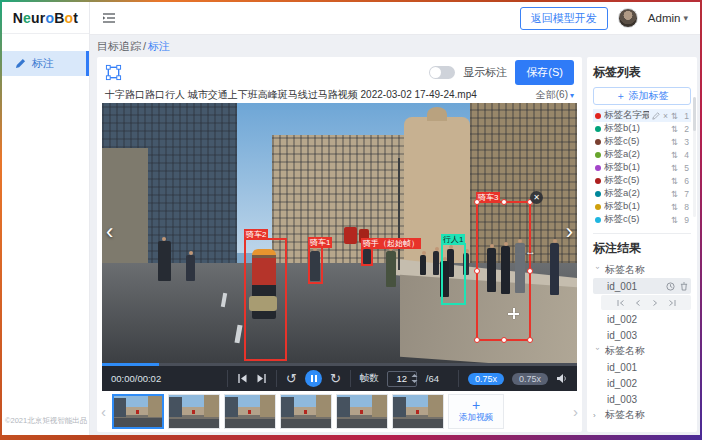 Image resolution: width=702 pixels, height=440 pixels. What do you see at coordinates (642, 128) in the screenshot?
I see `label-row: 标签b(1) ⇅ 2` at bounding box center [642, 128].